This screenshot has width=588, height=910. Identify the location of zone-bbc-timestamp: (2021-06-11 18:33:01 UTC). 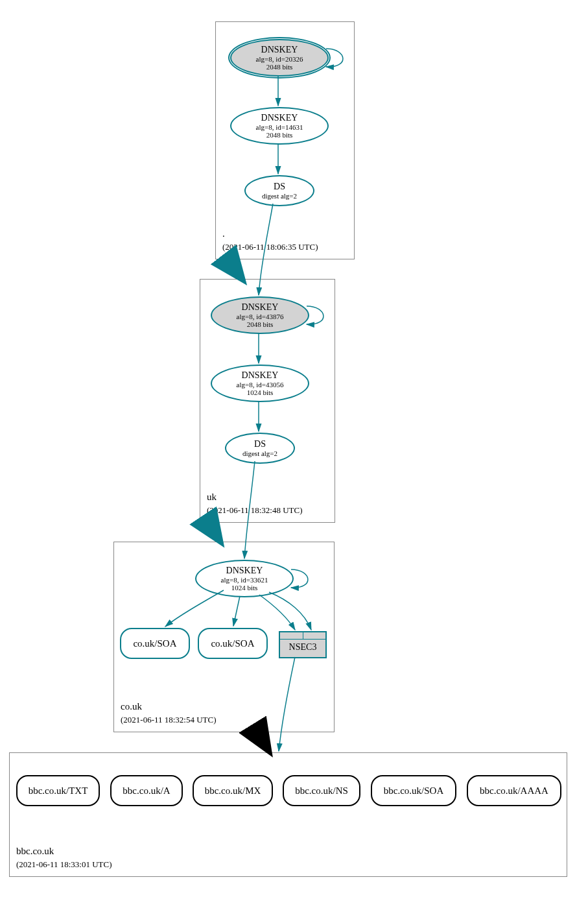
(64, 865).